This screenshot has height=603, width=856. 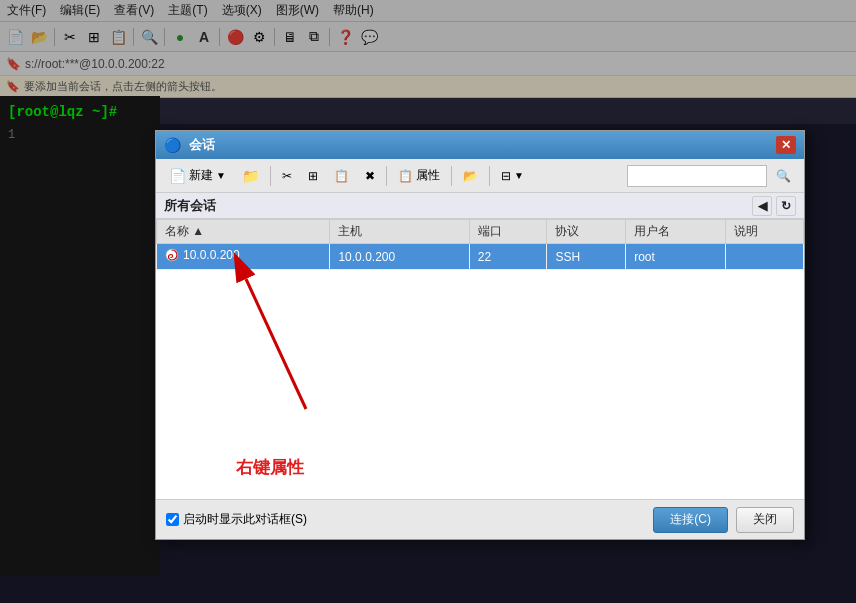 I want to click on col-description: 说明, so click(x=765, y=232).